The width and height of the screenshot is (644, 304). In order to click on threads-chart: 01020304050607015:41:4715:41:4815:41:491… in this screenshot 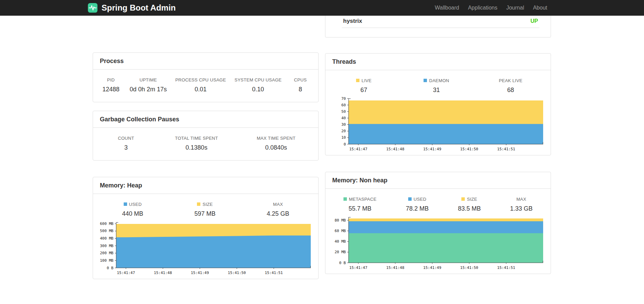, I will do `click(438, 126)`.